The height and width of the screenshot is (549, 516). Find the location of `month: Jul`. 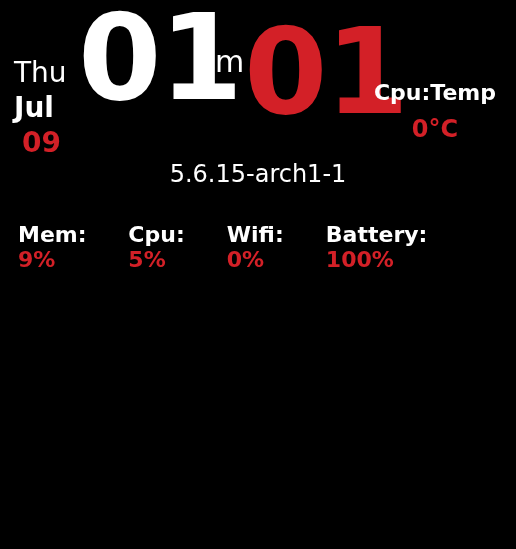

month: Jul is located at coordinates (40, 108).